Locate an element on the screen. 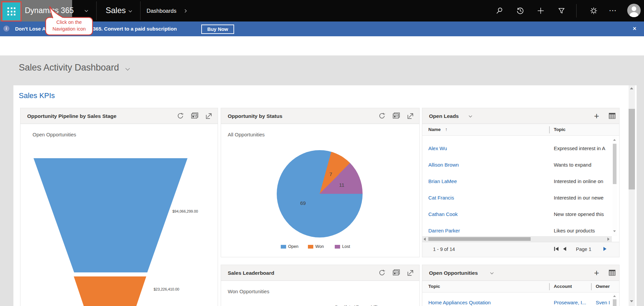 This screenshot has height=306, width=644. lead-topic: Likes our products is located at coordinates (582, 230).